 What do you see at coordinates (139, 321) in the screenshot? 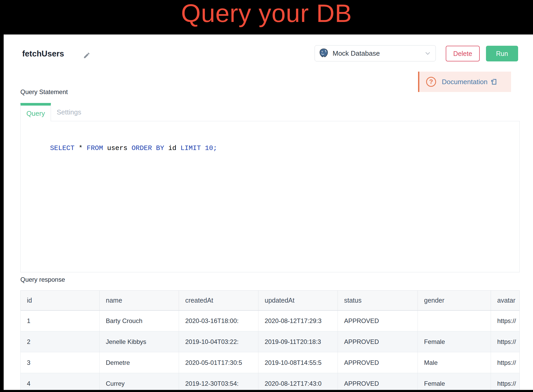
I see `cell: Barty Crouch` at bounding box center [139, 321].